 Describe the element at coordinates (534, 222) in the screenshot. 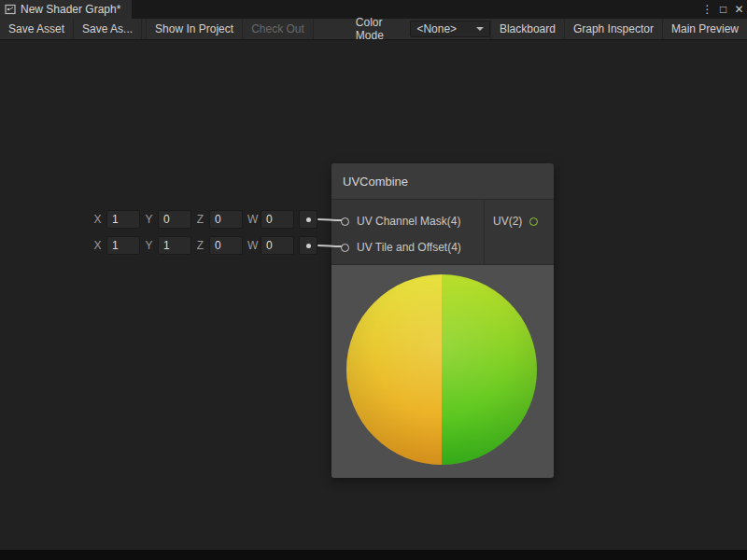

I see `output-port-icon` at that location.